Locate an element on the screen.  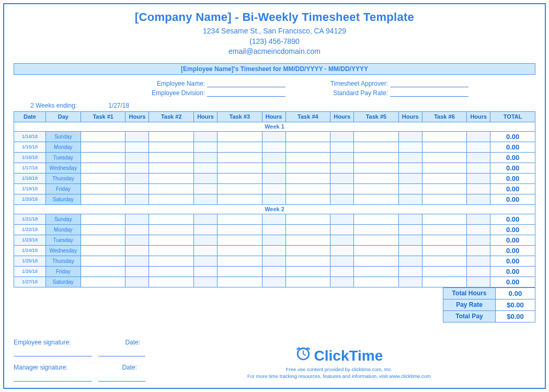
emp-date-line is located at coordinates (122, 353).